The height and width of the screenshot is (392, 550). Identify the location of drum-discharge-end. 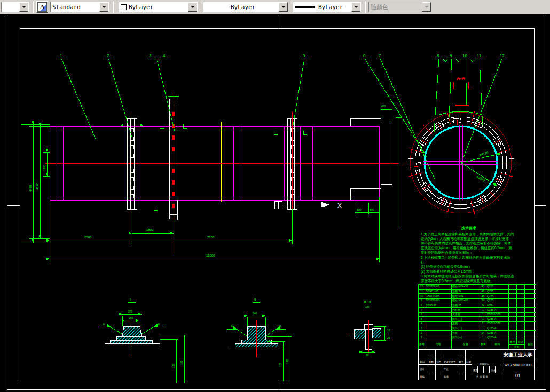
(371, 159).